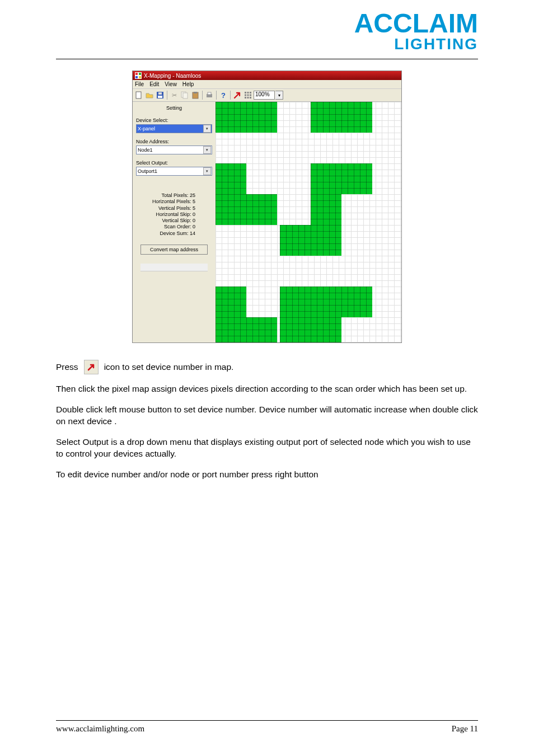 This screenshot has width=534, height=756. Describe the element at coordinates (174, 142) in the screenshot. I see `node-address-label: Node Address:` at that location.